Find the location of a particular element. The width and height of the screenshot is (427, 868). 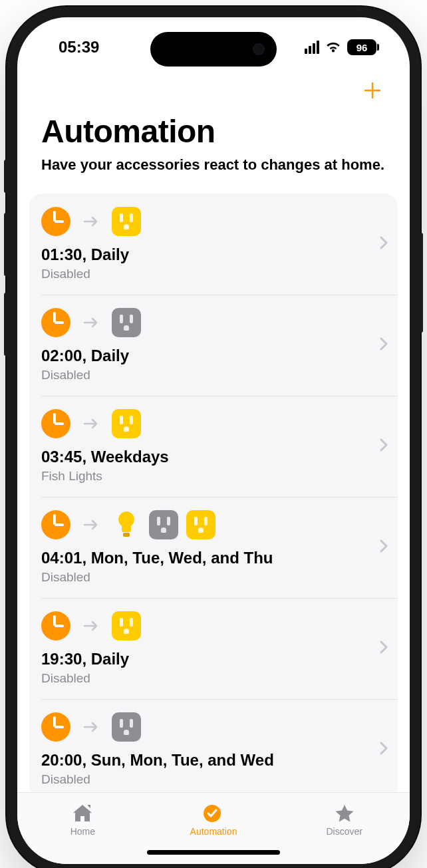

silence-switch is located at coordinates (6, 176).